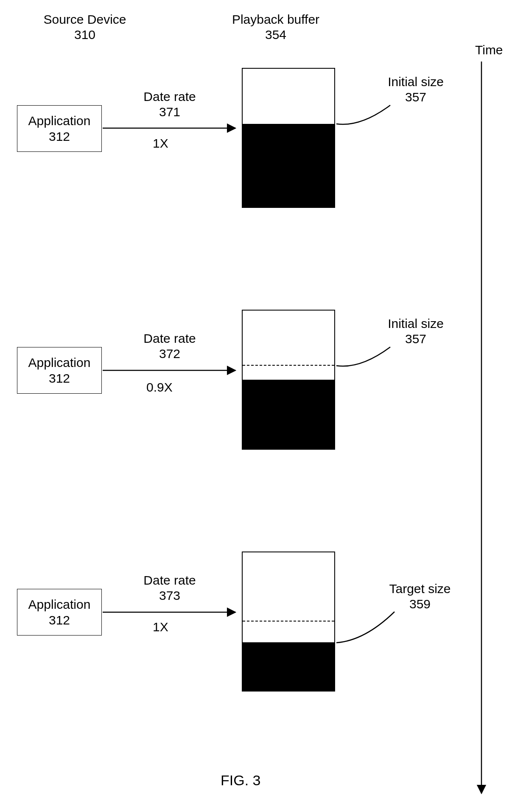  What do you see at coordinates (170, 339) in the screenshot?
I see `date-rate-label-2: Date rate` at bounding box center [170, 339].